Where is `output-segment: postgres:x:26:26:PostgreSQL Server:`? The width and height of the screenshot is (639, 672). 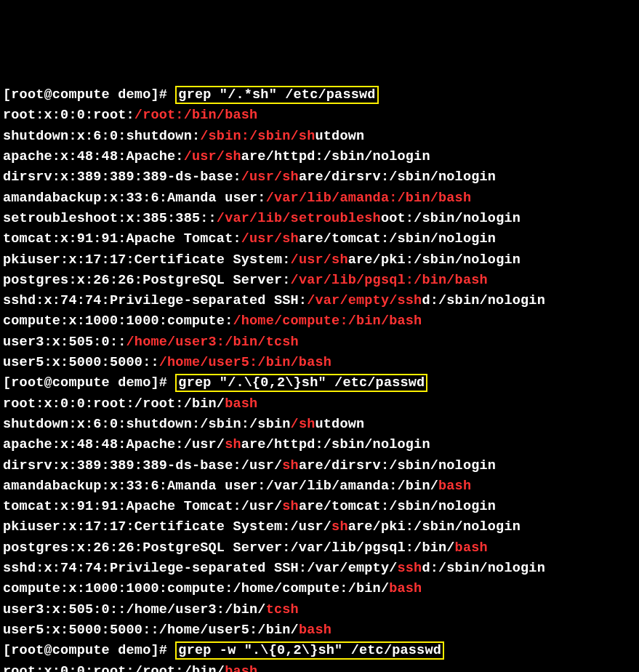
output-segment: postgres:x:26:26:PostgreSQL Server: is located at coordinates (147, 281).